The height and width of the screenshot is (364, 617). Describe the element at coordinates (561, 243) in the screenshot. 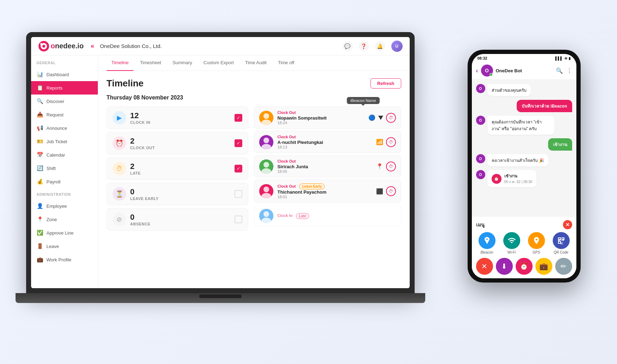

I see `menu-item-qr: QR Code` at that location.